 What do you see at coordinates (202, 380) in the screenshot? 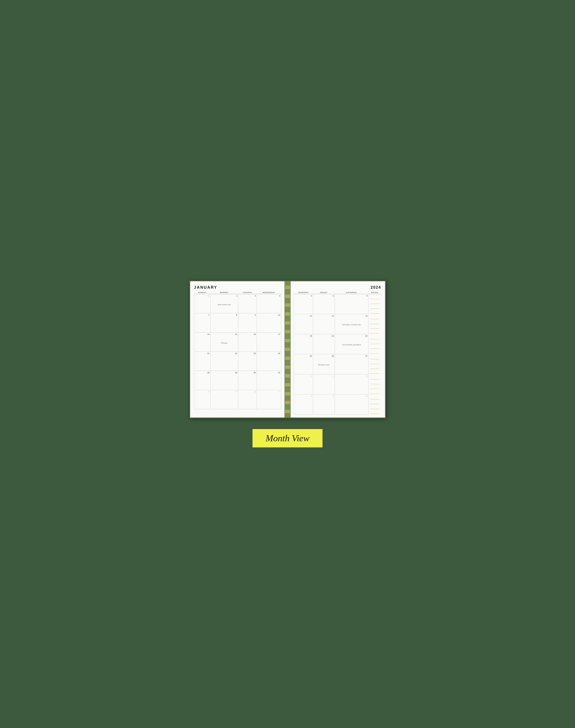
I see `calendar-day: 28` at bounding box center [202, 380].